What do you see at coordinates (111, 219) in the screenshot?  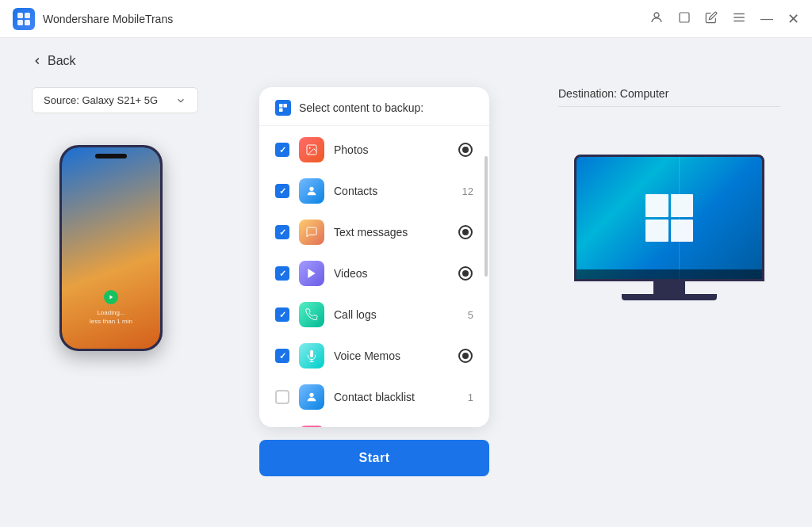 I see `left-panel: Source: Galaxy S21+ 5G` at bounding box center [111, 219].